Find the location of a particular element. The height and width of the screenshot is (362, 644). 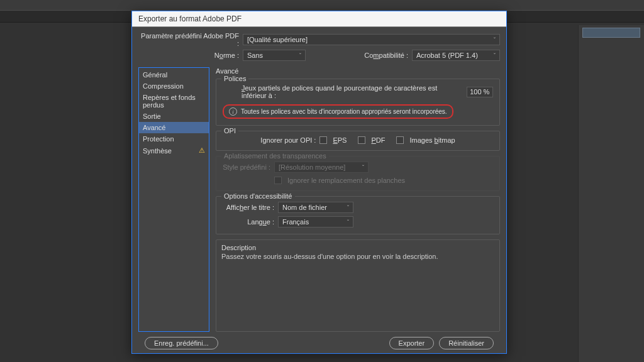

access-group: Options d'accessibilité Afficher le titr… is located at coordinates (358, 215).